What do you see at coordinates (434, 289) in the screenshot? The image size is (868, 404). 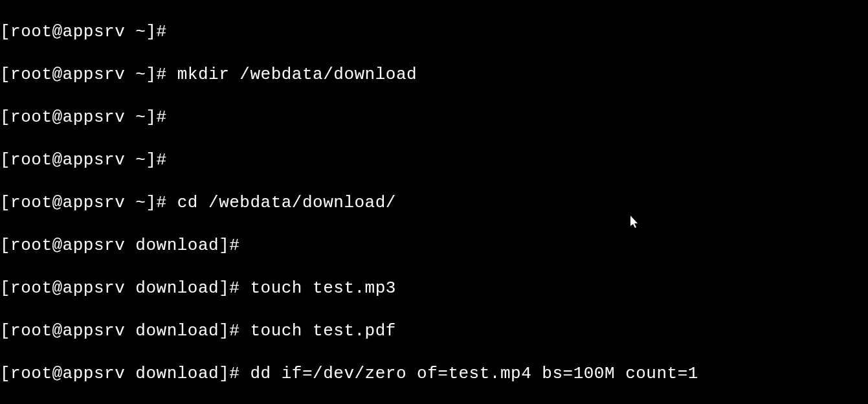 I see `terminal-line: [root@appsrv download]# touch test.mp3` at bounding box center [434, 289].